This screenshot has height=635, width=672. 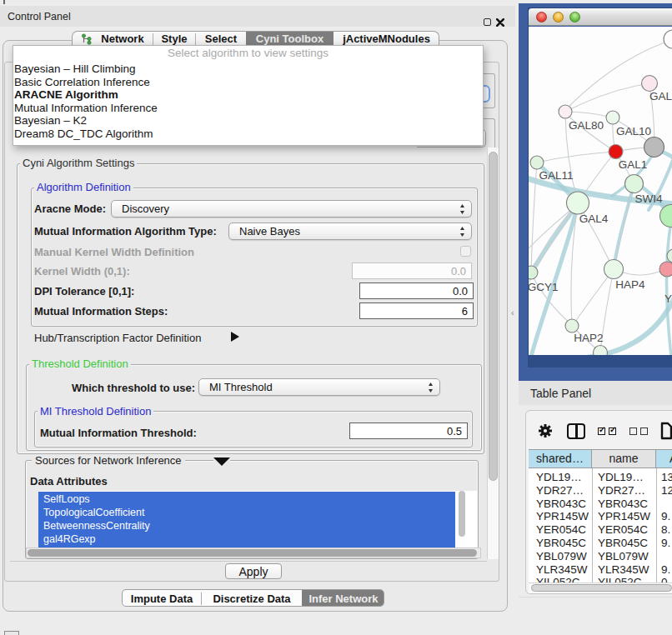 I want to click on svg-text: GAL4, so click(x=594, y=218).